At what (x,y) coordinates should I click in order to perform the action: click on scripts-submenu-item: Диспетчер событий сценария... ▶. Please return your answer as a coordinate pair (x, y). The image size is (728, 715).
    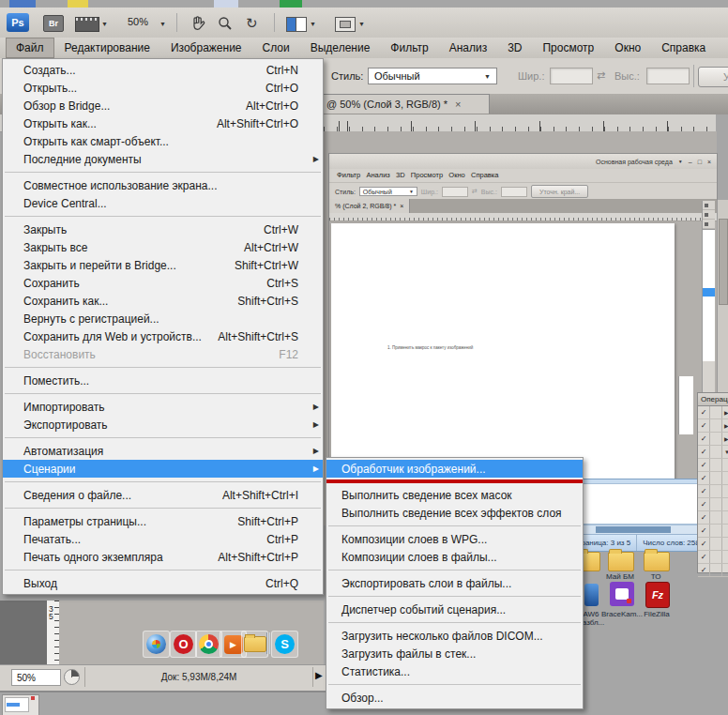
    Looking at the image, I should click on (454, 610).